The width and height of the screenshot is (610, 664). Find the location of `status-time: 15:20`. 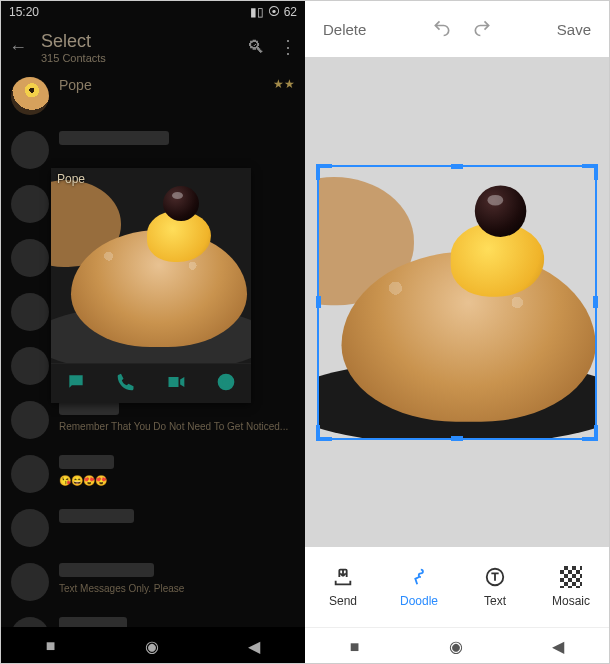

status-time: 15:20 is located at coordinates (24, 12).